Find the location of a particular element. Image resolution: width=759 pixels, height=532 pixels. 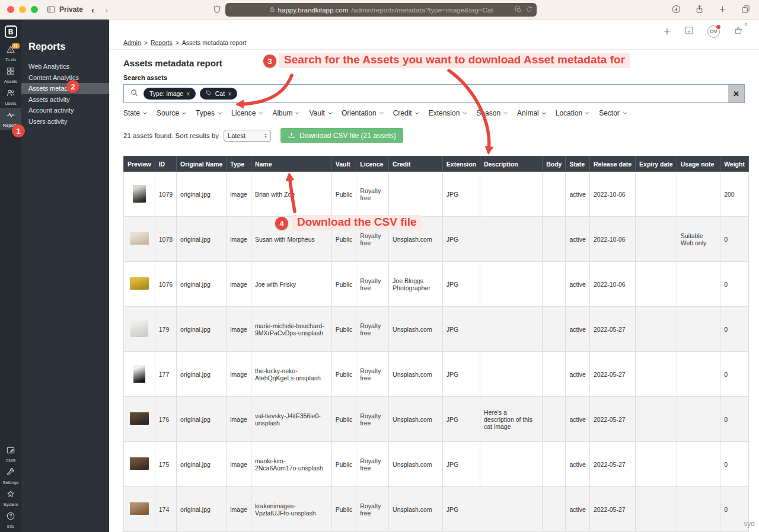

sidebar-item-reports: Reports is located at coordinates (11, 118).